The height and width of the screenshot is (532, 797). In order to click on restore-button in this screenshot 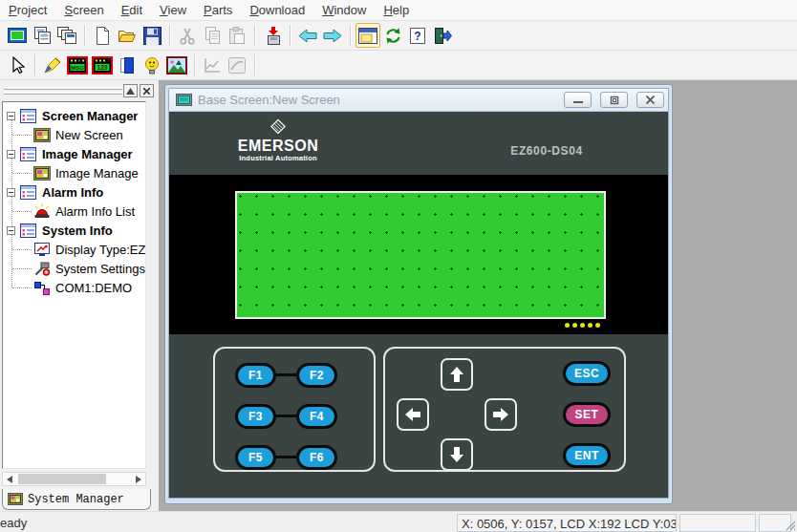, I will do `click(614, 99)`.